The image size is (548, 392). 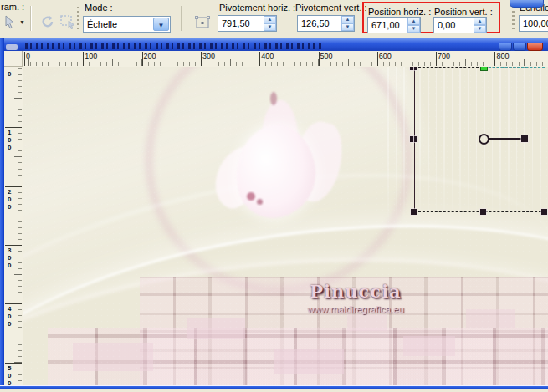 What do you see at coordinates (388, 25) in the screenshot?
I see `position-h-value: 671,00` at bounding box center [388, 25].